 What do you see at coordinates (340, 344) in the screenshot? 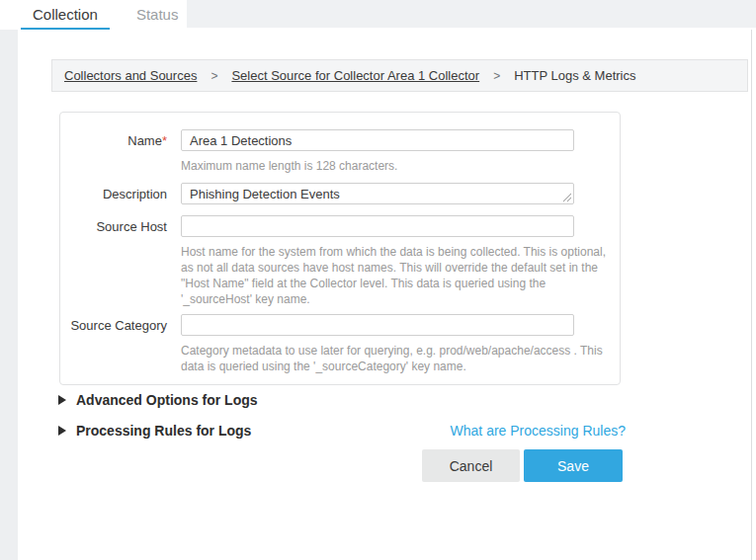
I see `source-category-row: Source Category Category metadata to use…` at bounding box center [340, 344].